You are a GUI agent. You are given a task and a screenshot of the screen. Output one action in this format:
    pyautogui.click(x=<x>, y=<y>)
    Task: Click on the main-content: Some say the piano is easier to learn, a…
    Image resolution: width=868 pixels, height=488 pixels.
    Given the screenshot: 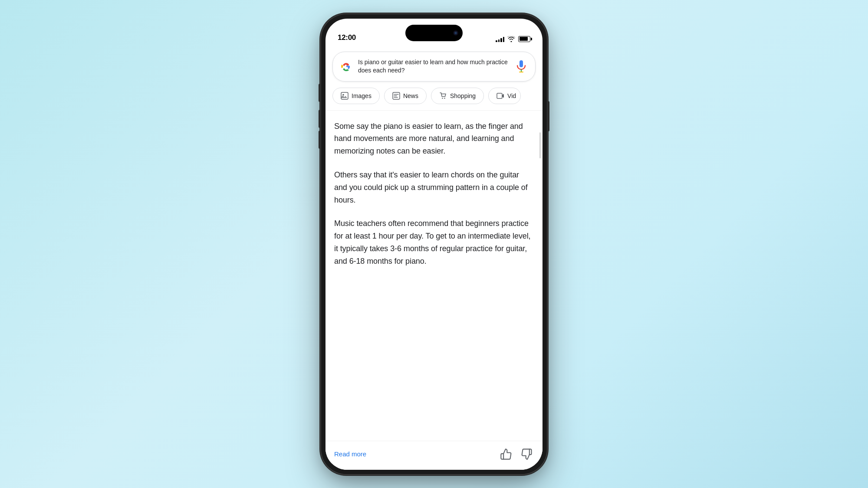 What is the action you would take?
    pyautogui.click(x=434, y=189)
    